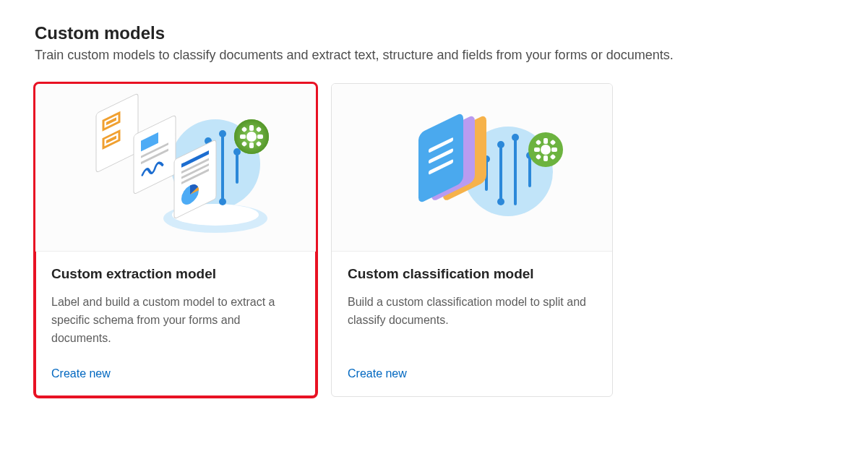  What do you see at coordinates (472, 168) in the screenshot?
I see `stacked-docs-gear-icon` at bounding box center [472, 168].